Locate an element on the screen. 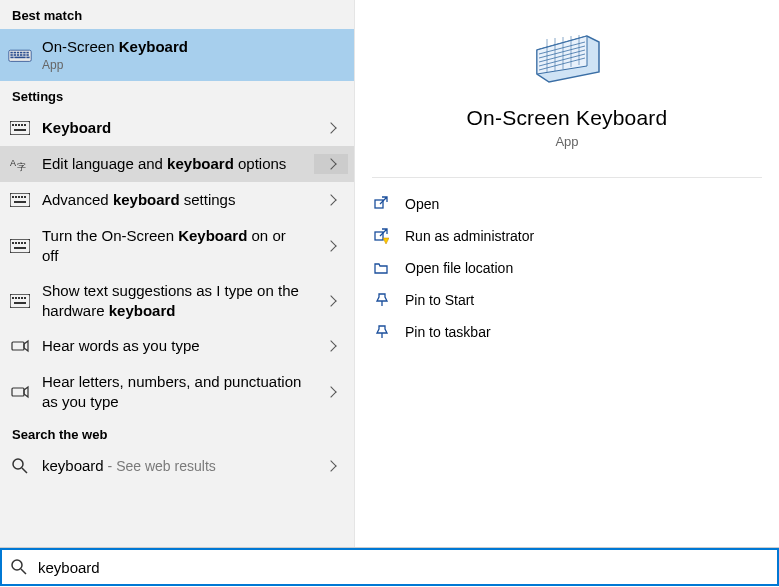 This screenshot has width=779, height=587. action-open: Open is located at coordinates (567, 204).